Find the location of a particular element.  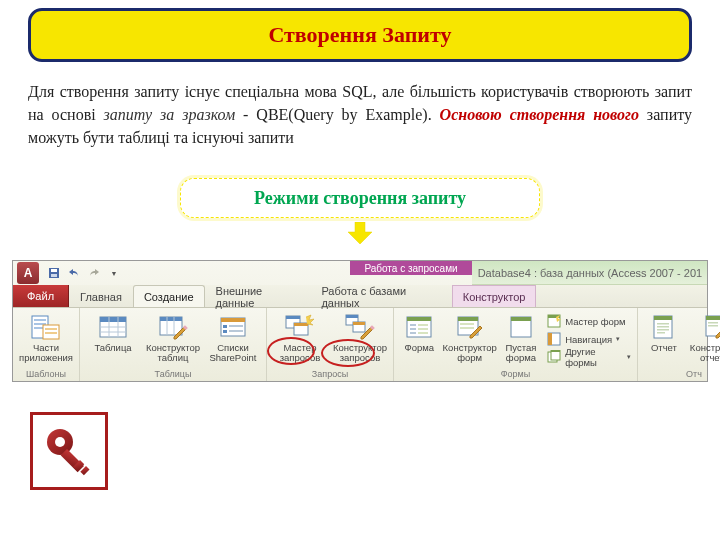

undo-icon is located at coordinates (74, 273).